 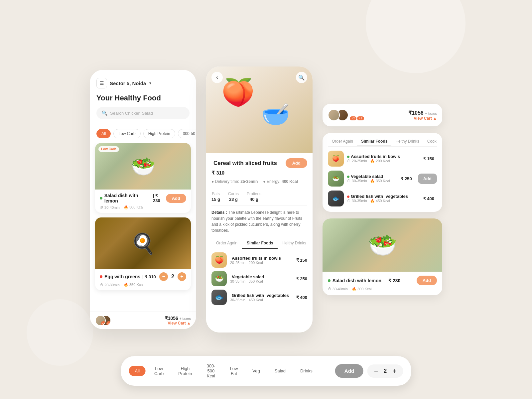 What do you see at coordinates (407, 142) in the screenshot?
I see `right-tab-drinks: Helthy Drinks` at bounding box center [407, 142].